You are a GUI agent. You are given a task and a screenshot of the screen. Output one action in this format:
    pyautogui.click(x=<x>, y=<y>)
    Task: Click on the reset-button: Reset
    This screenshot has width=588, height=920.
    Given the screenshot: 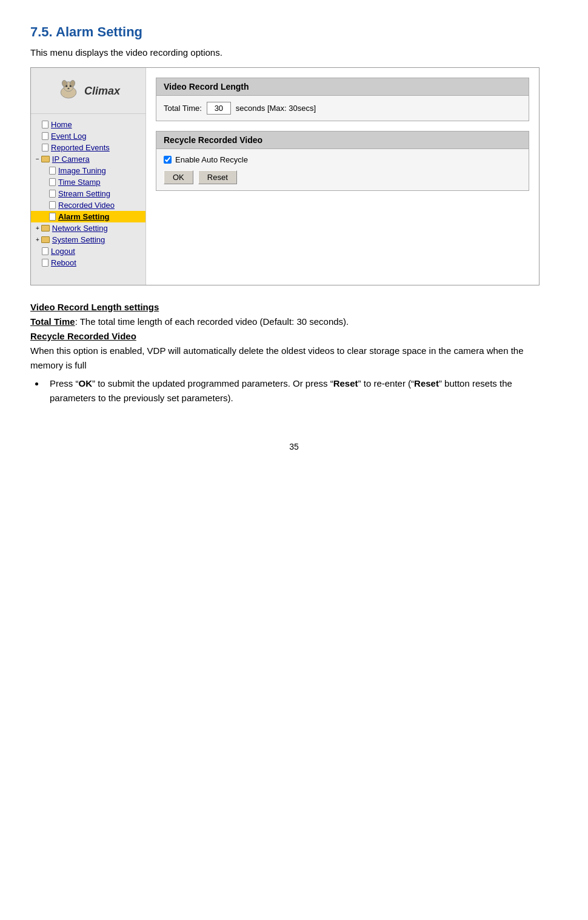 What is the action you would take?
    pyautogui.click(x=218, y=177)
    